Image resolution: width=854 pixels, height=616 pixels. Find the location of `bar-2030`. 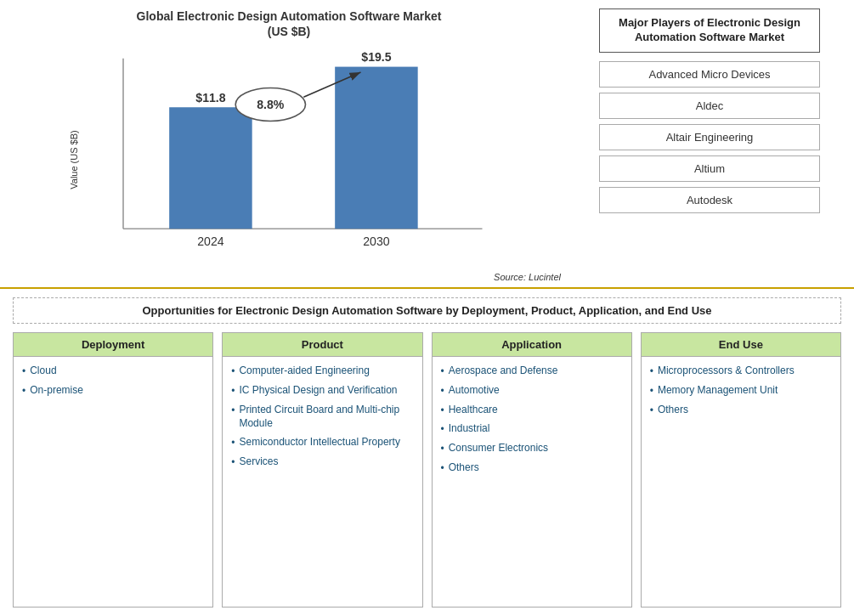

bar-2030 is located at coordinates (376, 148).